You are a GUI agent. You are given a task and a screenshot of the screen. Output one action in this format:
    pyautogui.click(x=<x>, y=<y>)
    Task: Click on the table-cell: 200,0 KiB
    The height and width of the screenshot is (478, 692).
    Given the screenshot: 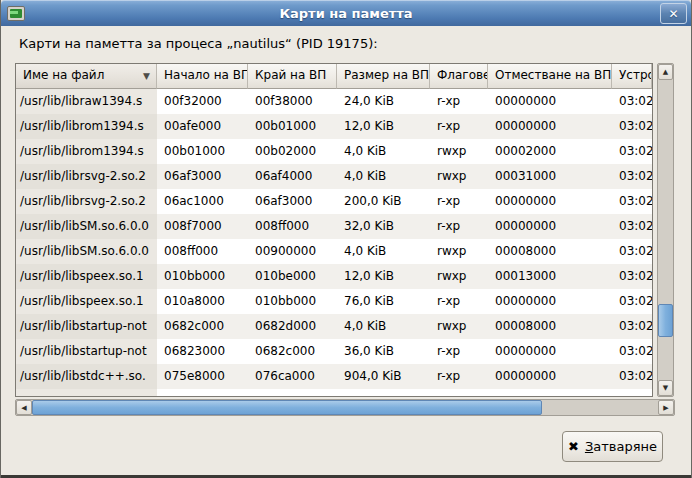 What is the action you would take?
    pyautogui.click(x=384, y=202)
    